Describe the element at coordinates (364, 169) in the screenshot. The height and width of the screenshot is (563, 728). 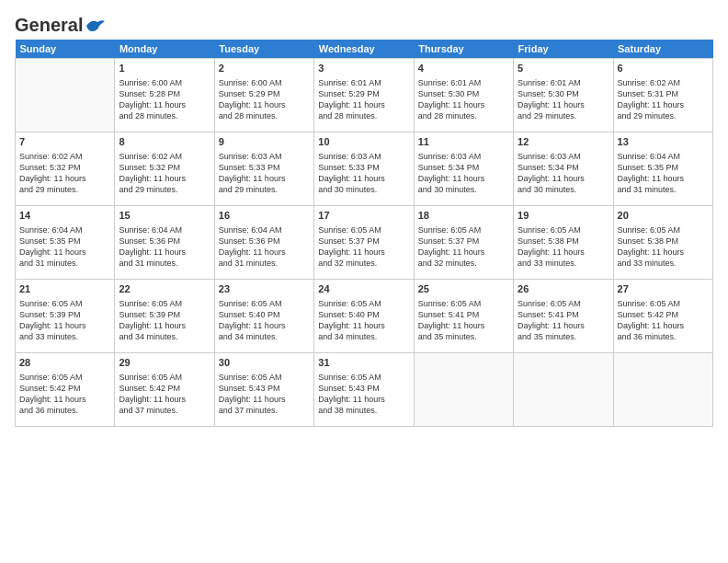
I see `calendar-week-2: 7Sunrise: 6:02 AMSunset: 5:32 PMDaylight…` at that location.